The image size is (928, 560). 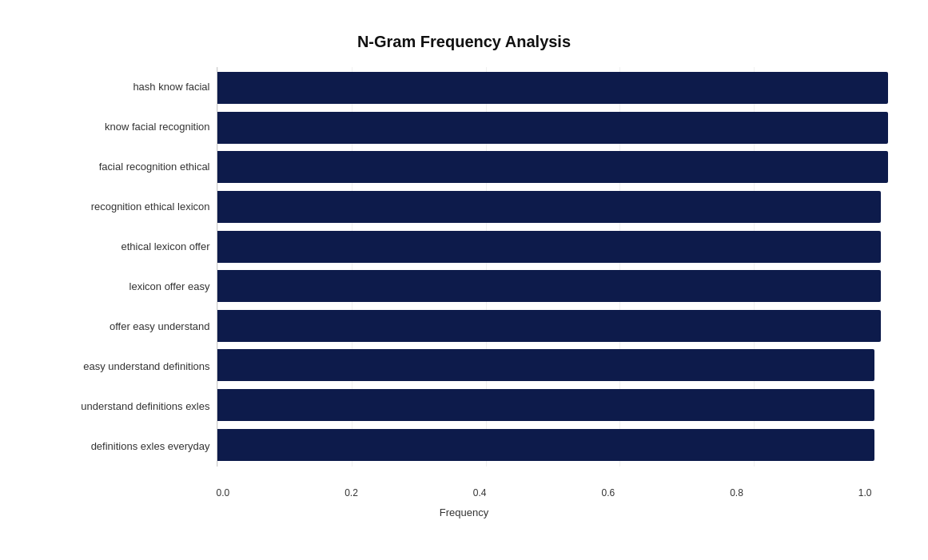 What do you see at coordinates (129, 267) in the screenshot?
I see `y-axis: hash know facialknow facial recognitionf…` at bounding box center [129, 267].